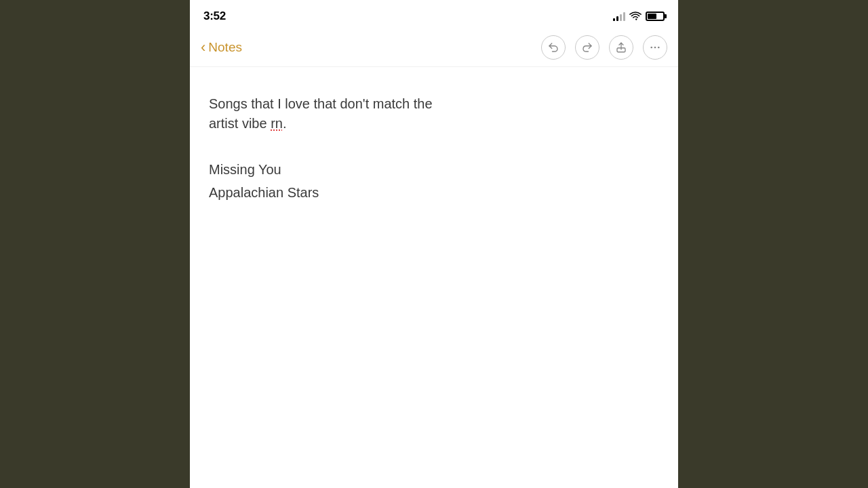 The image size is (868, 488). I want to click on back-chevron-icon: ‹, so click(203, 47).